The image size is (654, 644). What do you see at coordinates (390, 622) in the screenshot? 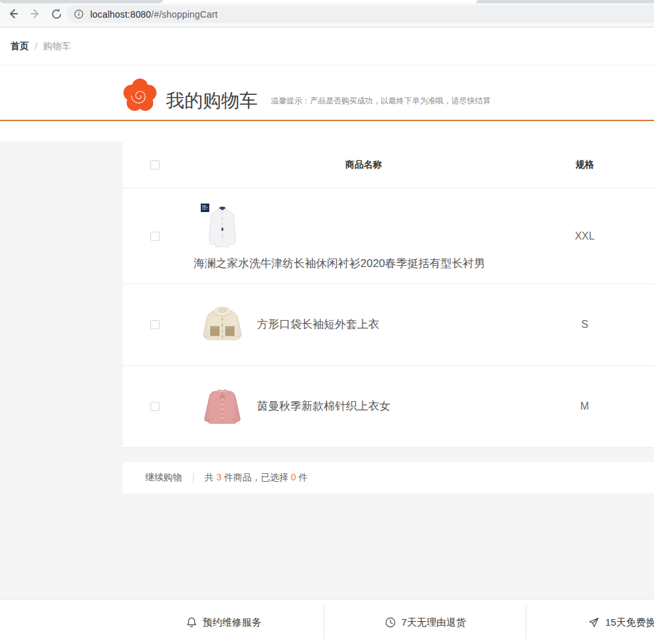
I see `clock-icon` at bounding box center [390, 622].